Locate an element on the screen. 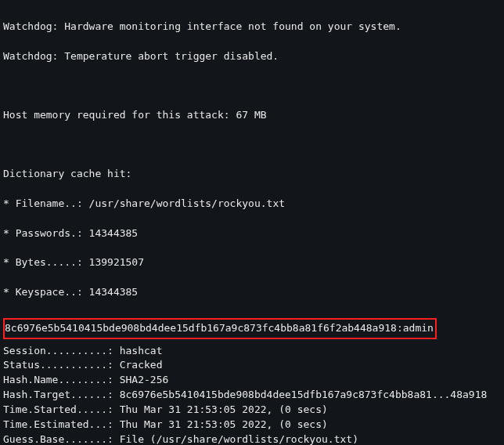 This screenshot has width=504, height=445. status-row: Session..........: hashcat is located at coordinates (252, 351).